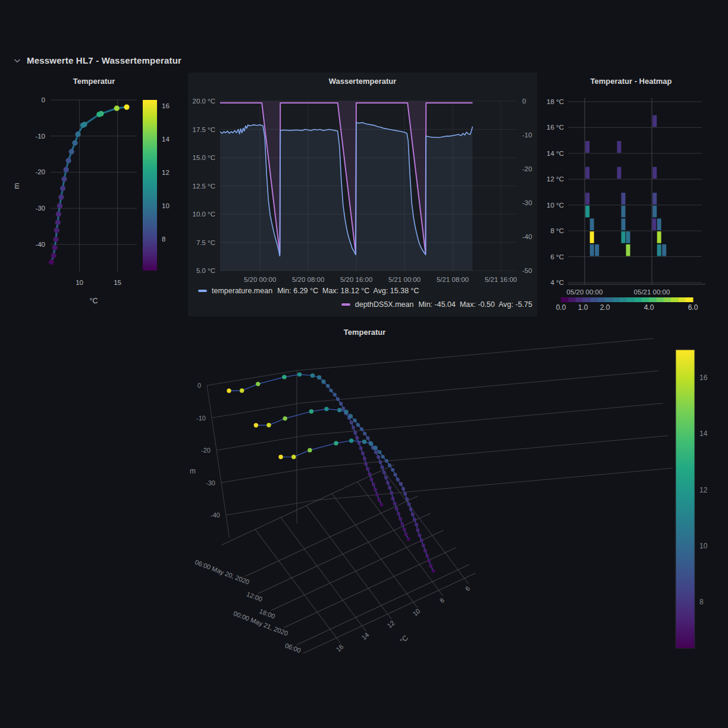 The width and height of the screenshot is (728, 728). What do you see at coordinates (193, 471) in the screenshot?
I see `m-axis-label: m` at bounding box center [193, 471].